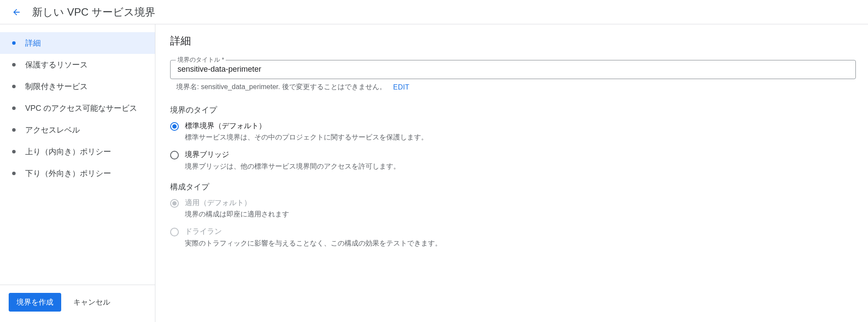 This screenshot has width=868, height=322. I want to click on sidebar-item-label: 上り（内向き）ポリシー, so click(68, 152).